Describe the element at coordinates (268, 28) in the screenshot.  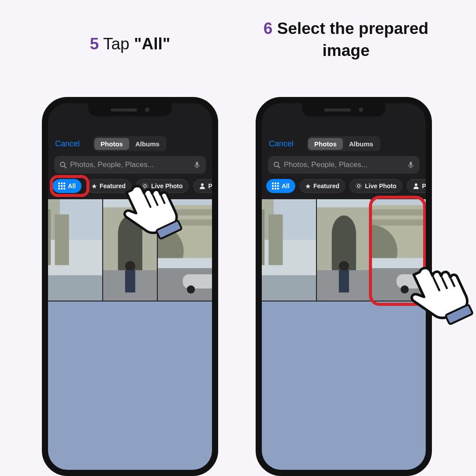
I see `step6-number: 6` at that location.